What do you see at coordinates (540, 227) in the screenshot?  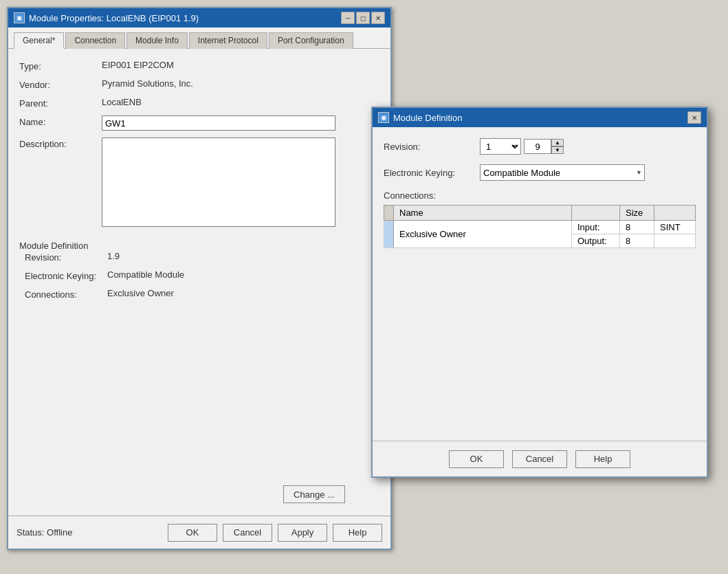 I see `connections-table: Name Size Exclusive Owner Input: 8 SINT …` at bounding box center [540, 227].